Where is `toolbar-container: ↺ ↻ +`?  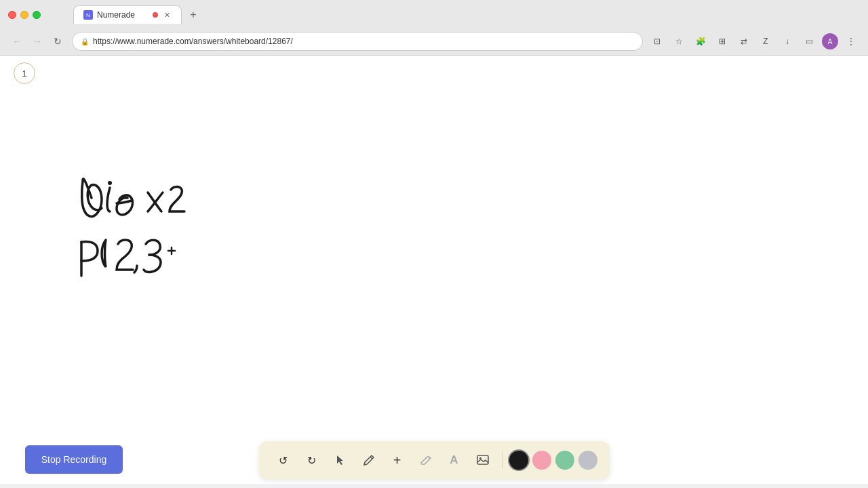 toolbar-container: ↺ ↻ + is located at coordinates (434, 460).